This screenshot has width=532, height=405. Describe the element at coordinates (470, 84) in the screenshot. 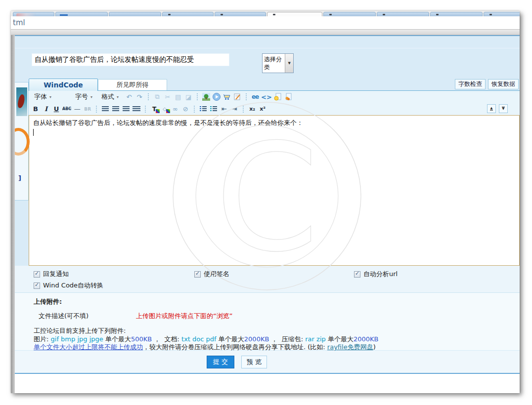

I see `word-count-button: 字数检查` at that location.